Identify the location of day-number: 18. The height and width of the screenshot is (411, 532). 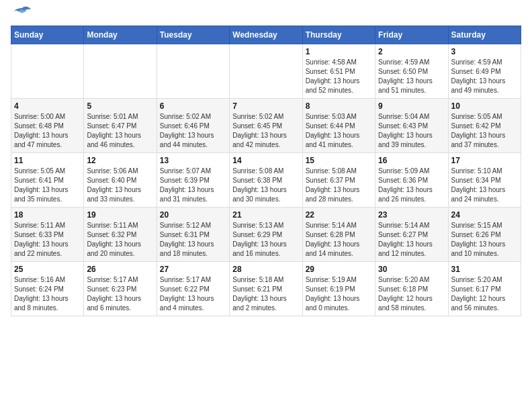
(47, 215).